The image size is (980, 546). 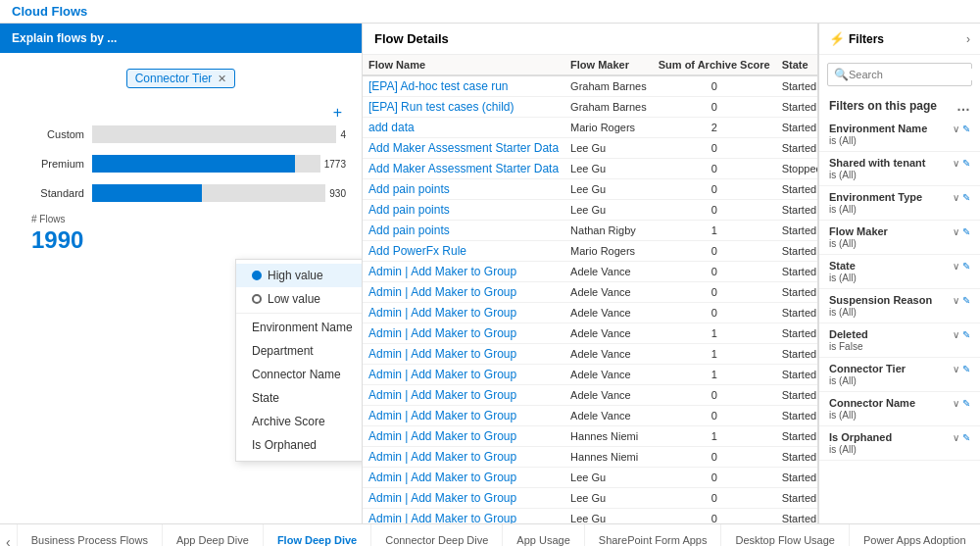 I want to click on table-row: [EPA] Run test cases (child) Graham Barn…, so click(x=590, y=108).